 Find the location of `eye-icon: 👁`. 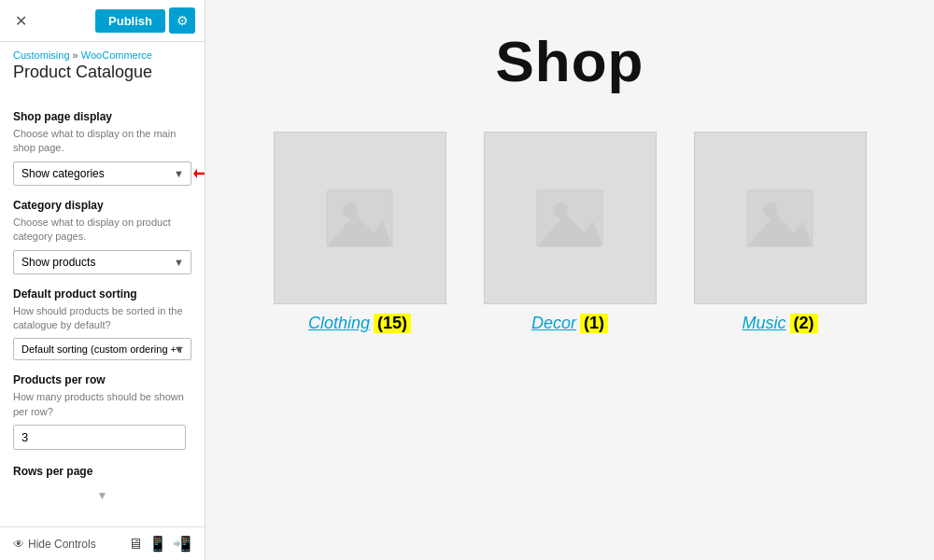

eye-icon: 👁 is located at coordinates (19, 544).